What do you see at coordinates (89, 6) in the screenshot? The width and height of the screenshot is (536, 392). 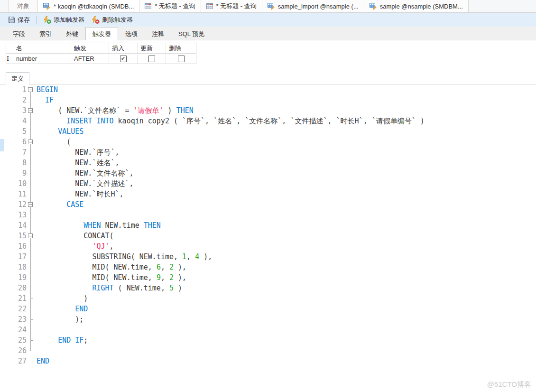 I see `doc-tab-2: * kaoqin @tdkaoqin (SMDB...` at bounding box center [89, 6].